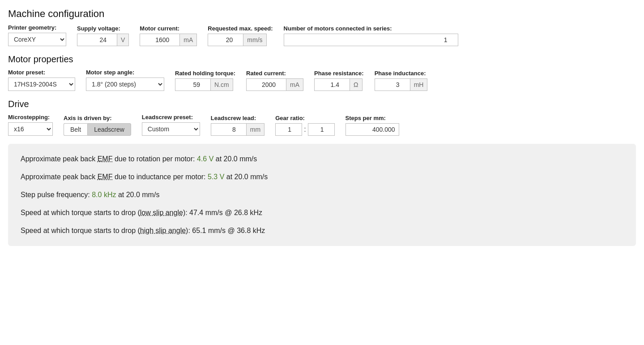 The height and width of the screenshot is (345, 644). What do you see at coordinates (371, 40) in the screenshot?
I see `num-motors-input` at bounding box center [371, 40].